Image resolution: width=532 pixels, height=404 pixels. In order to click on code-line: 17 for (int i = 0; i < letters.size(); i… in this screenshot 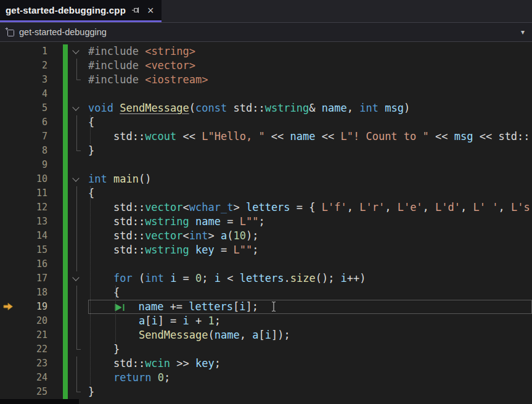, I will do `click(266, 279)`.